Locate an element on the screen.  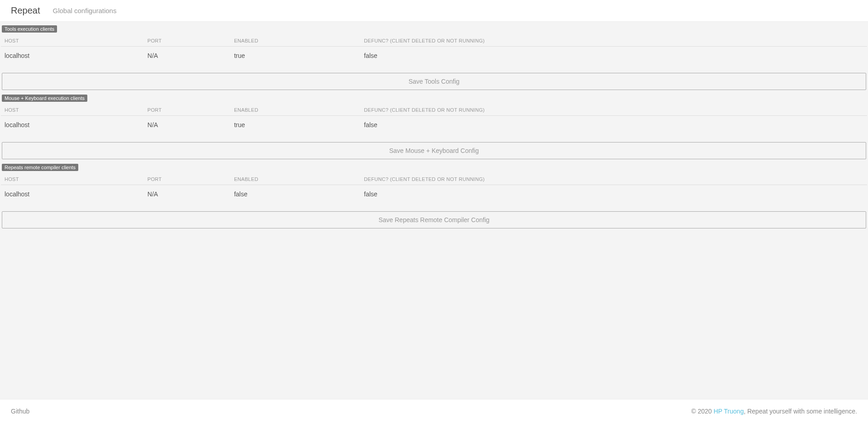
brand-link: Repeat is located at coordinates (25, 11).